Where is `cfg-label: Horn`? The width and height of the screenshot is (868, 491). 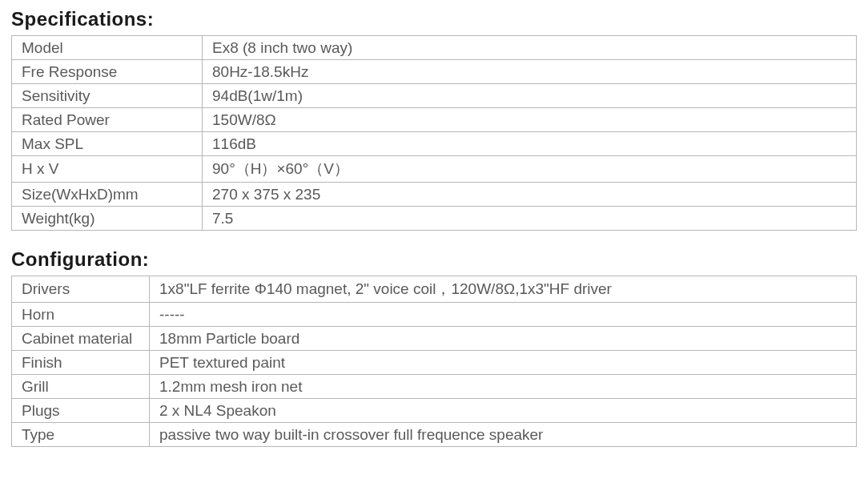
cfg-label: Horn is located at coordinates (81, 315).